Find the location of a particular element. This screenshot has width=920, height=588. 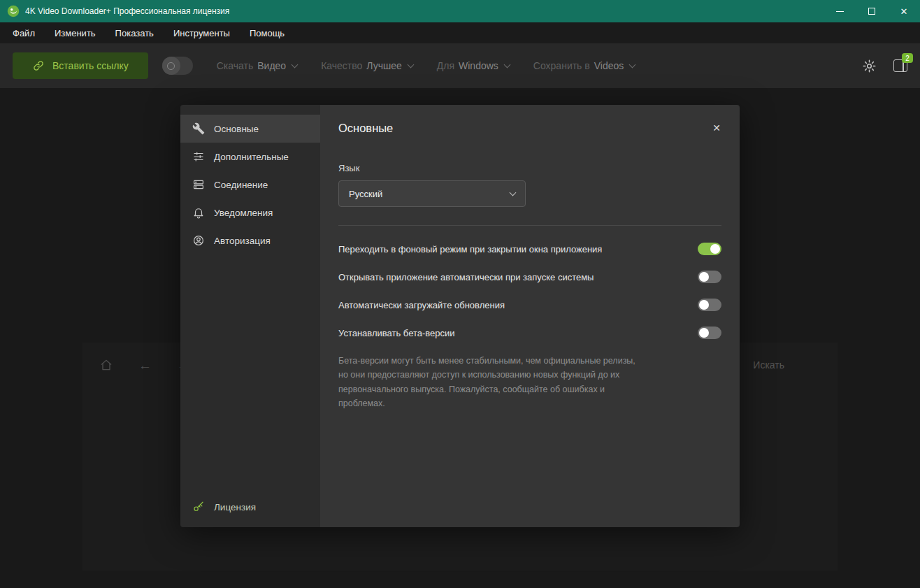

link-icon is located at coordinates (38, 66).